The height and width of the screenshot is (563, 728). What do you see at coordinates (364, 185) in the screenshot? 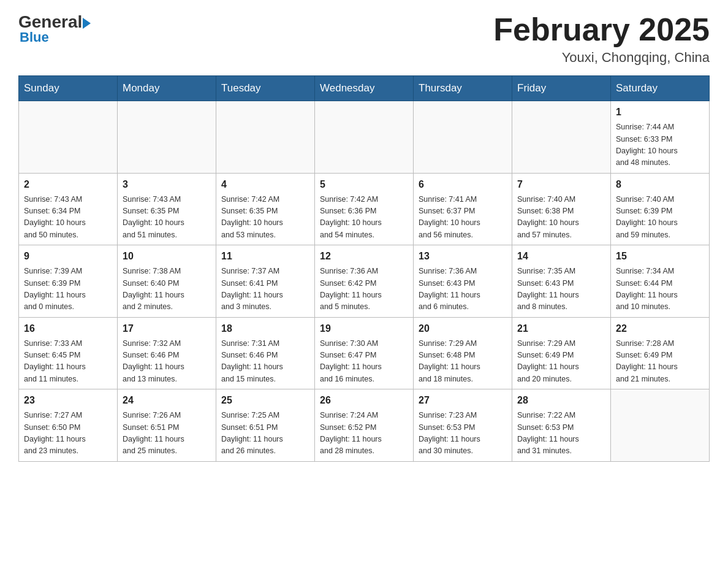
I see `day-number: 5` at bounding box center [364, 185].